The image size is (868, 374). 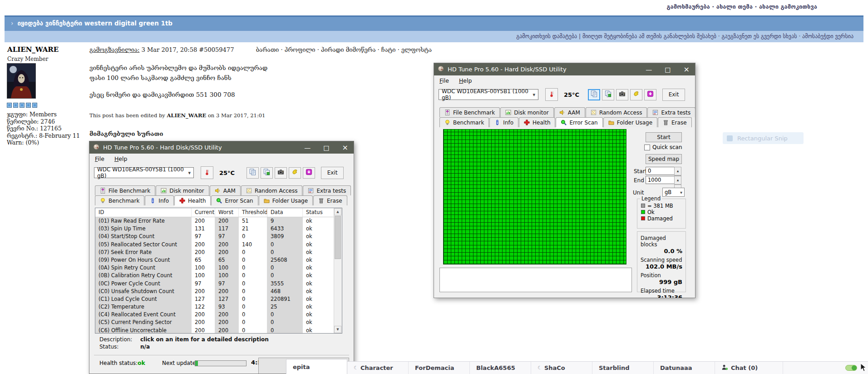 I want to click on forum-action-links: გამოხმაურება · ახალი თემა · ახალი გამოკი…, so click(x=742, y=6).